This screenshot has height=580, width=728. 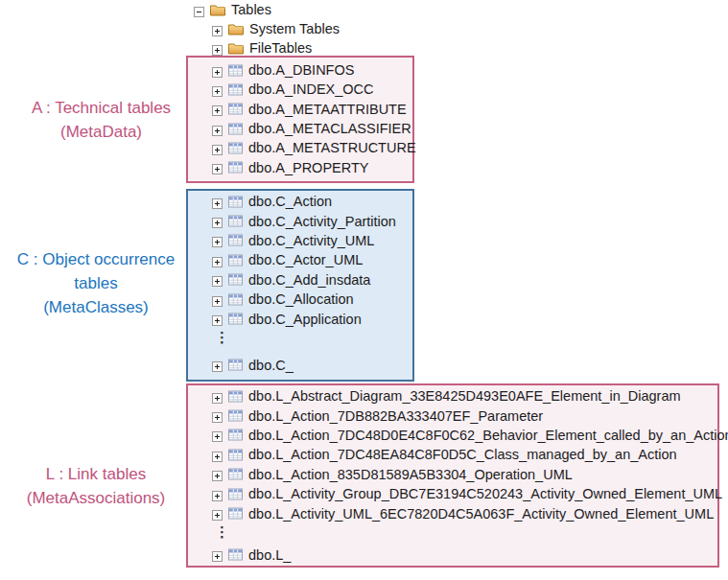 I want to click on tree-node-table: dbo.C_Application, so click(x=313, y=318).